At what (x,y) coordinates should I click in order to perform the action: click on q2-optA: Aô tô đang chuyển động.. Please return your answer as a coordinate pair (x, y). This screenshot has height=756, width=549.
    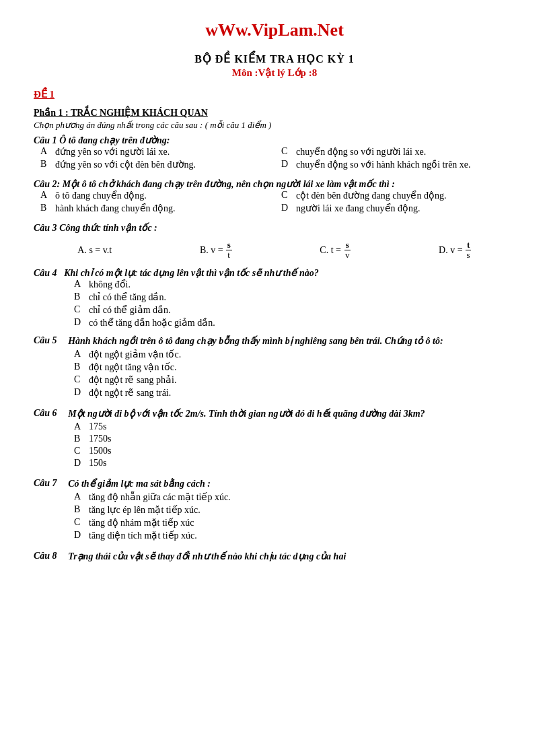
    Looking at the image, I should click on (157, 195).